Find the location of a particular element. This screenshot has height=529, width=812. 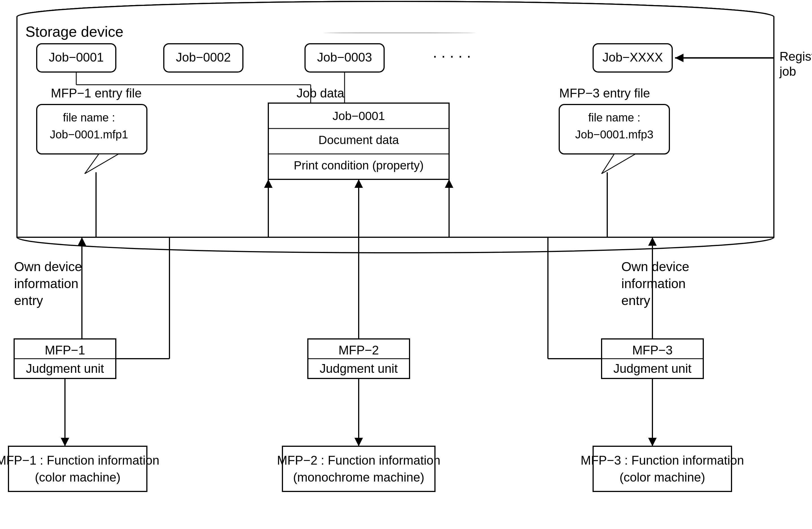

mfp1-function-label: MFP−1 : Function information is located at coordinates (80, 460).